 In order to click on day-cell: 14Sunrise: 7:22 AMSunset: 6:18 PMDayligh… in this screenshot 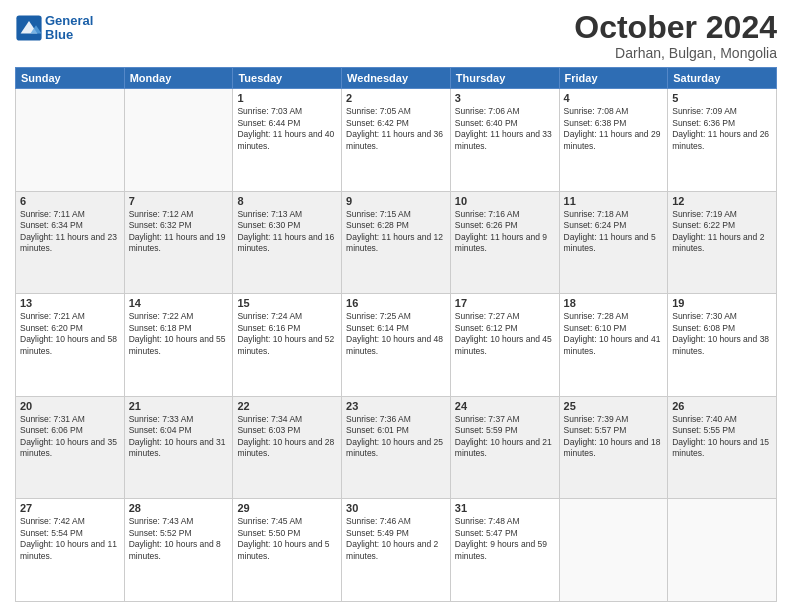, I will do `click(178, 346)`.